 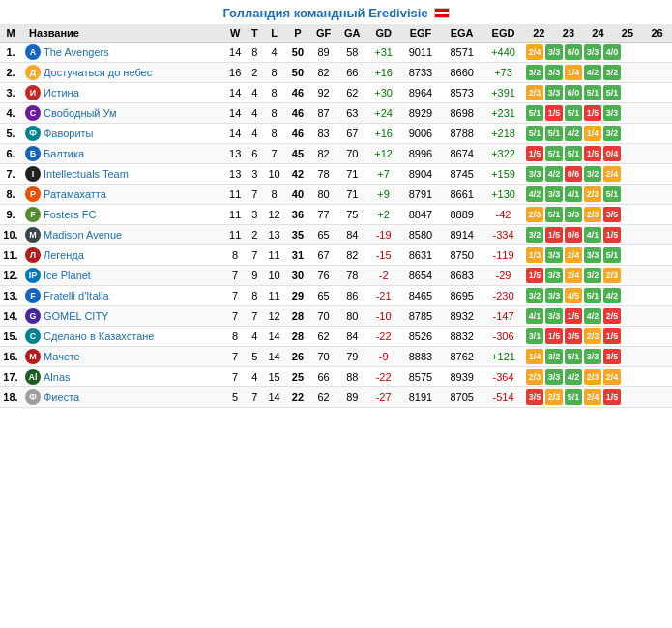 I want to click on team-p: 35, so click(x=298, y=236).